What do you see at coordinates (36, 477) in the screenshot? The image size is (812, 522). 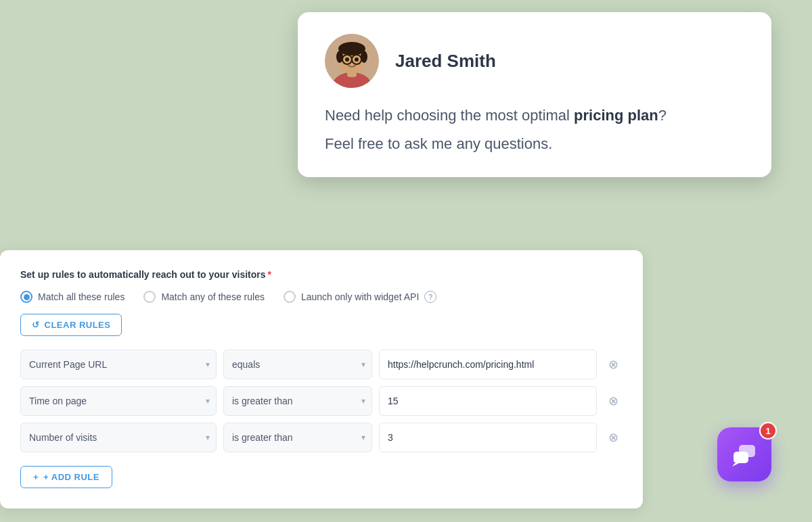 I see `plus-icon: +` at bounding box center [36, 477].